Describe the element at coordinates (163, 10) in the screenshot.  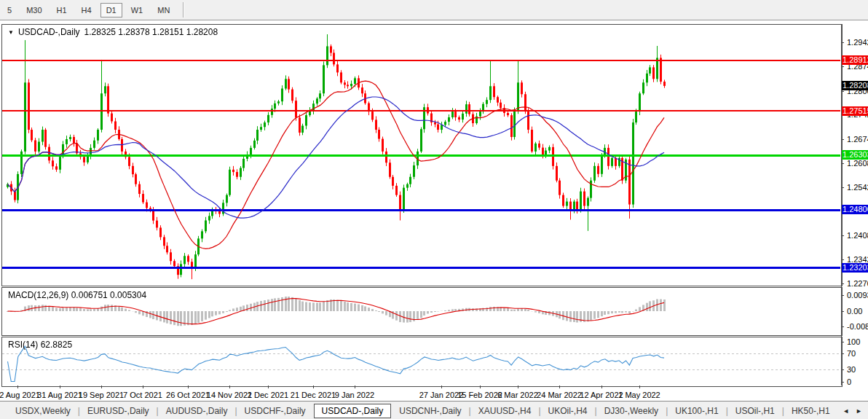
I see `timeframe-button-mn: MN` at that location.